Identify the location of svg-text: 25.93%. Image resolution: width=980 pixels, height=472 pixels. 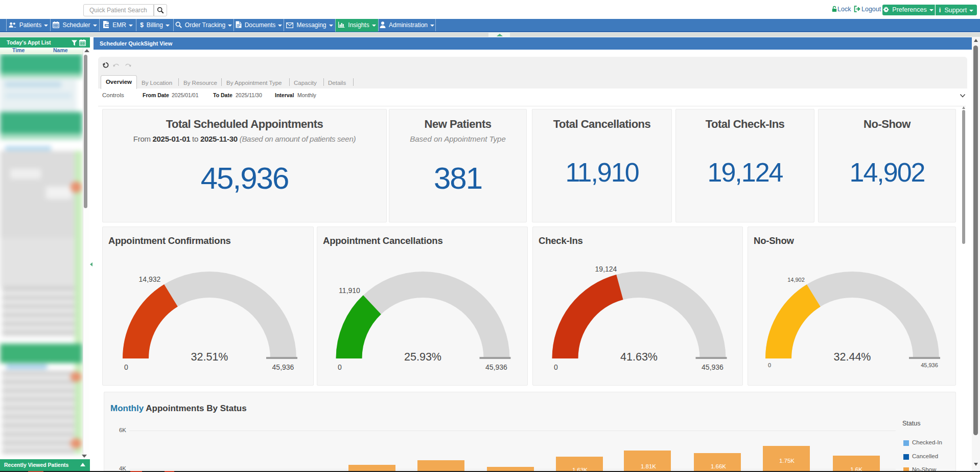
(423, 357).